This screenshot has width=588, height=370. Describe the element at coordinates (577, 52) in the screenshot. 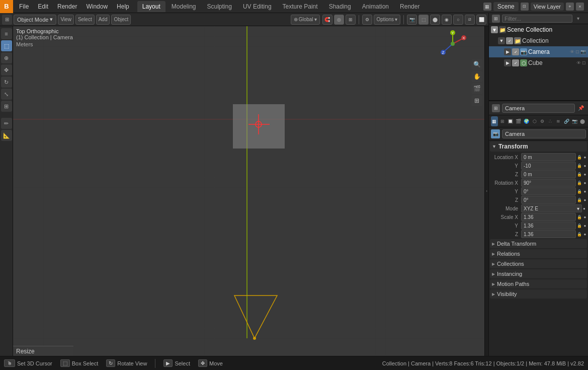

I see `camera-select-icon: ⊡` at that location.